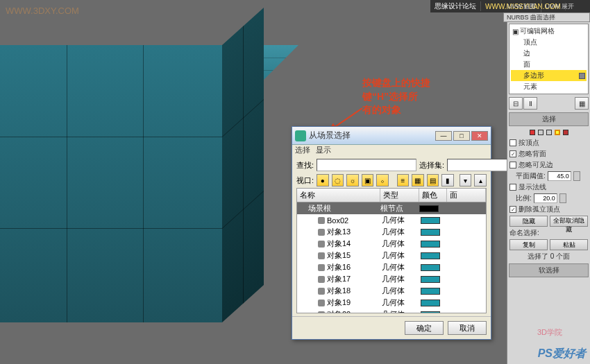  What do you see at coordinates (532, 132) in the screenshot?
I see `subobj-vertex-icon` at bounding box center [532, 132].